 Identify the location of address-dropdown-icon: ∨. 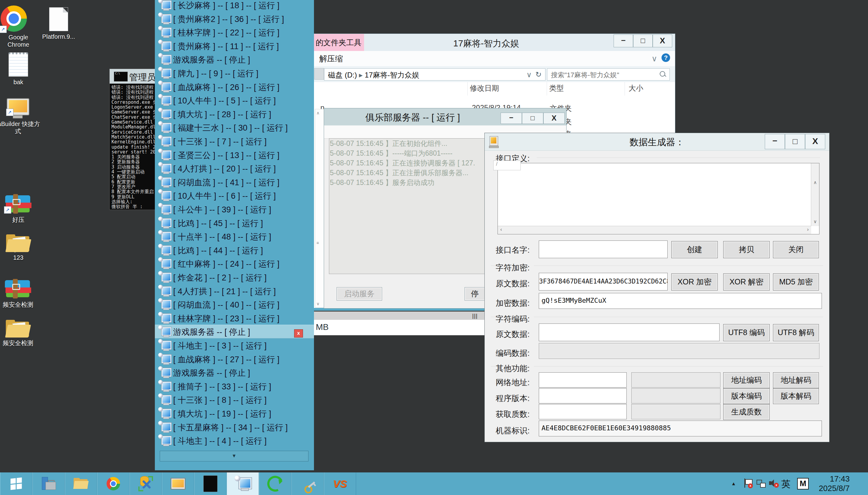
(529, 75).